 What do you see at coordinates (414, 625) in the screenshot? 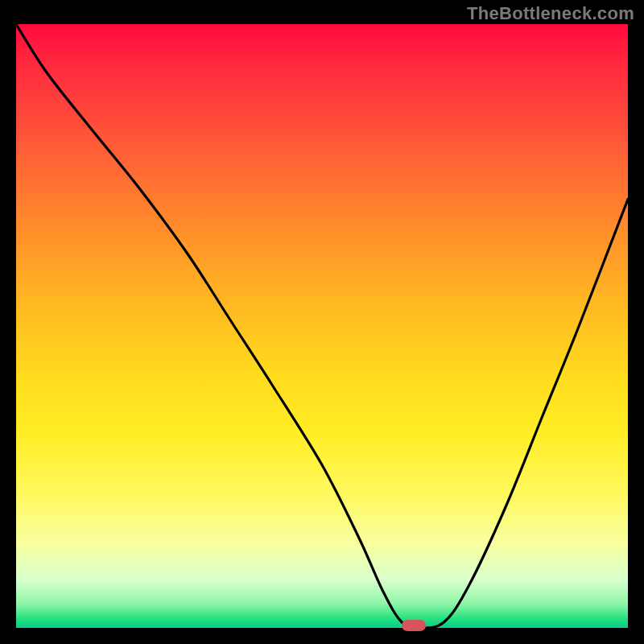
I see `optimal-point-marker` at bounding box center [414, 625].